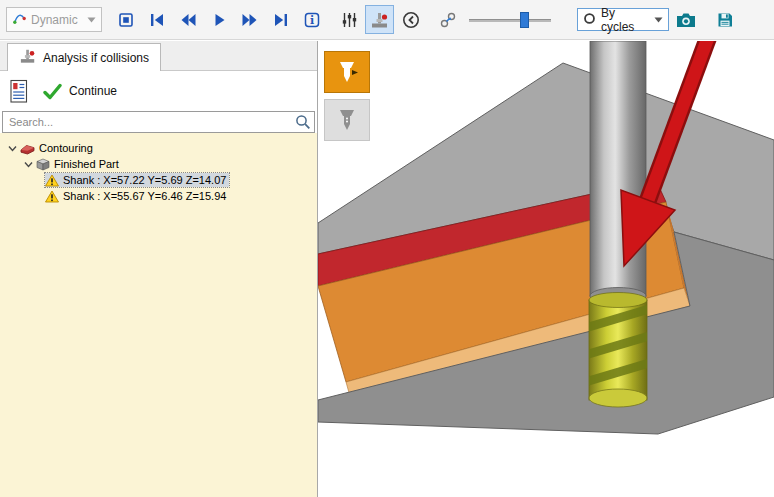  What do you see at coordinates (218, 20) in the screenshot?
I see `play-button` at bounding box center [218, 20].